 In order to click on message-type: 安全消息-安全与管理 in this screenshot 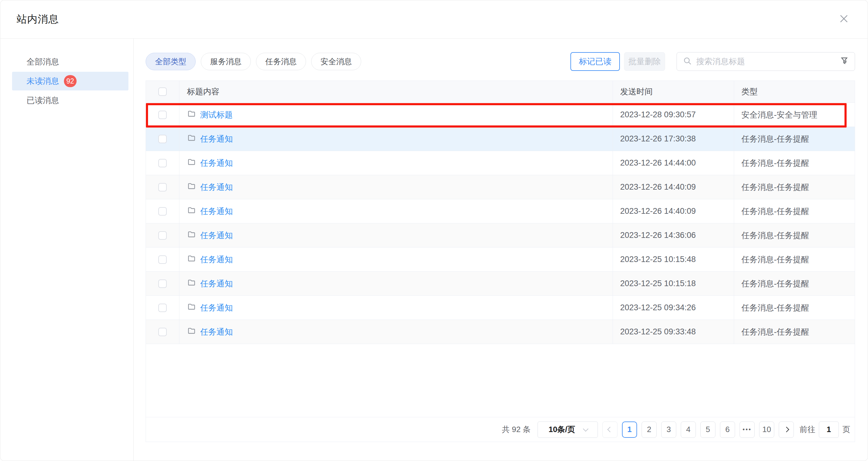, I will do `click(795, 115)`.